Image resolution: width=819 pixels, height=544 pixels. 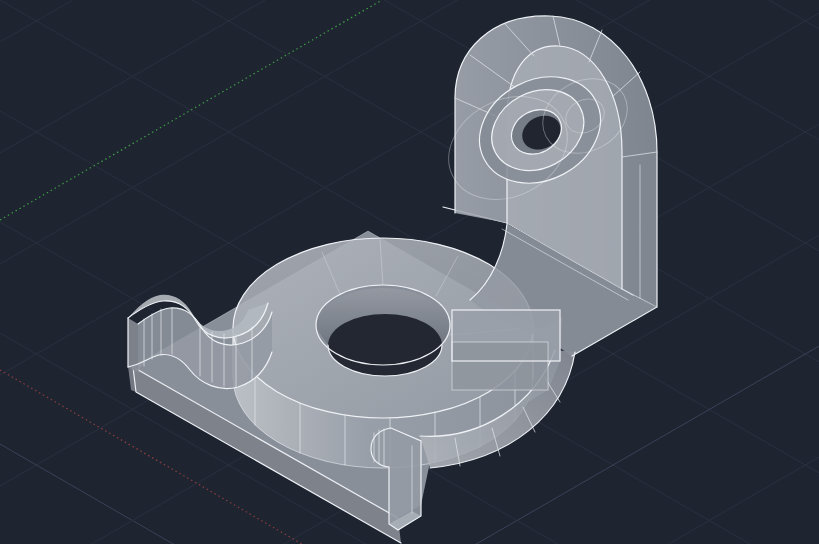 What do you see at coordinates (500, 366) in the screenshot?
I see `rib-lower-face` at bounding box center [500, 366].